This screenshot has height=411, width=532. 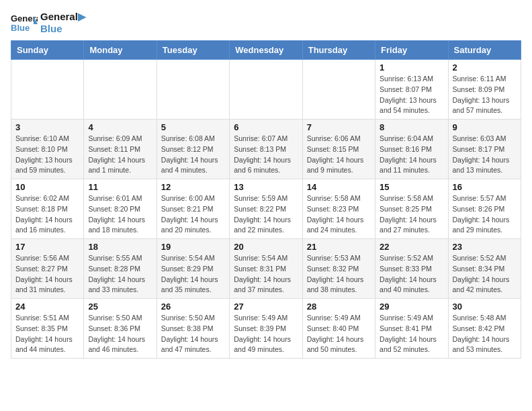 What do you see at coordinates (339, 269) in the screenshot?
I see `calendar-cell: 21Sunrise: 5:53 AMSunset: 8:32 PMDayligh…` at bounding box center [339, 269].